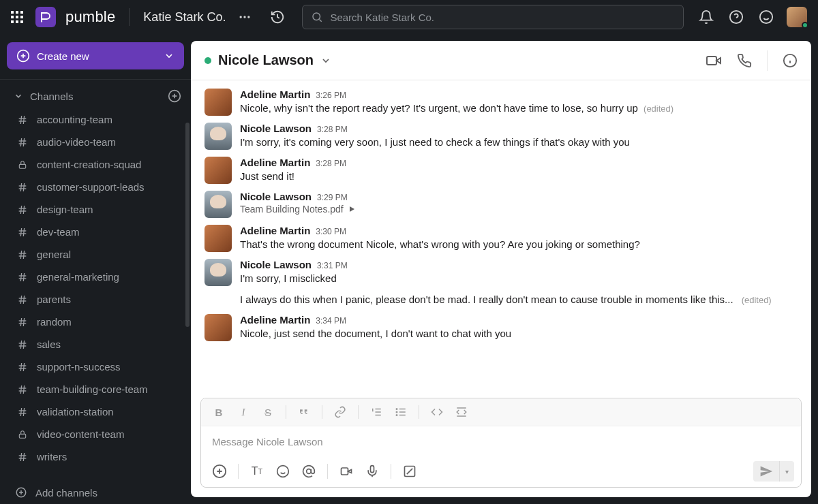 This screenshot has height=504, width=818. What do you see at coordinates (787, 471) in the screenshot?
I see `send-options-button: ▾` at bounding box center [787, 471].